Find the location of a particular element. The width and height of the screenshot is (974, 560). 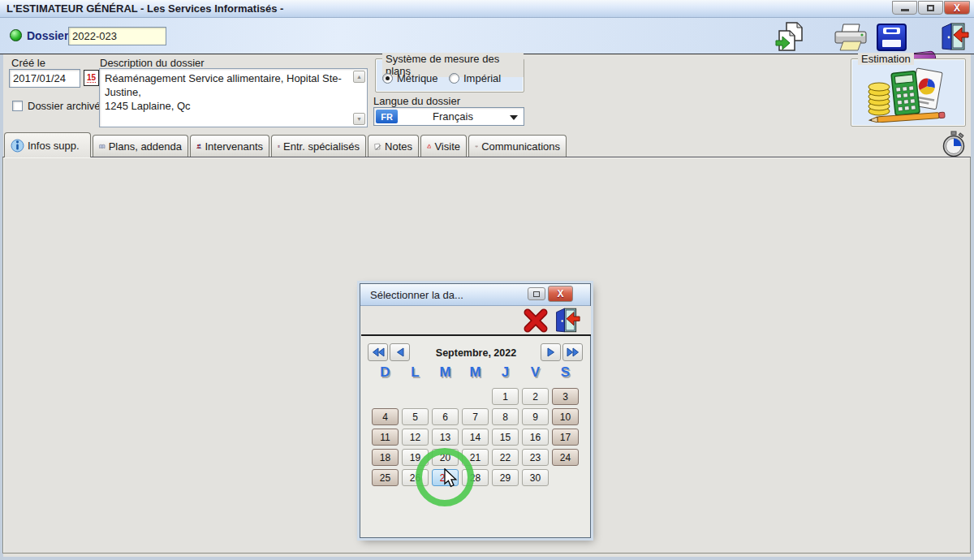

calendar-day-13: 13 is located at coordinates (445, 437).